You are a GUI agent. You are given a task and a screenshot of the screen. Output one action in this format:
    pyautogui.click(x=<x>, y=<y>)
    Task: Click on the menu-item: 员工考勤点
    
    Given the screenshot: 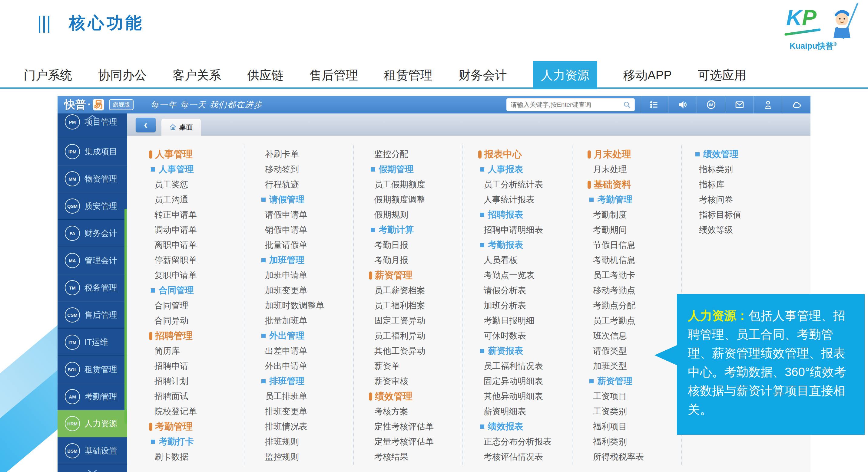 What is the action you would take?
    pyautogui.click(x=640, y=321)
    